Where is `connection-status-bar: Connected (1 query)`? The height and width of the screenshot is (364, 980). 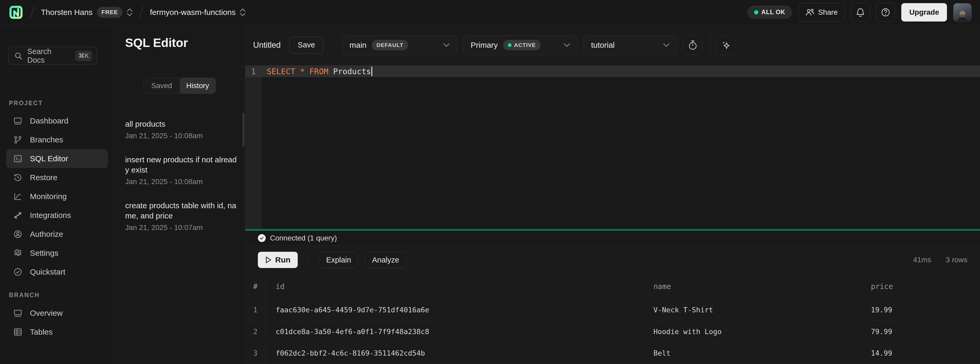
connection-status-bar: Connected (1 query) is located at coordinates (612, 238).